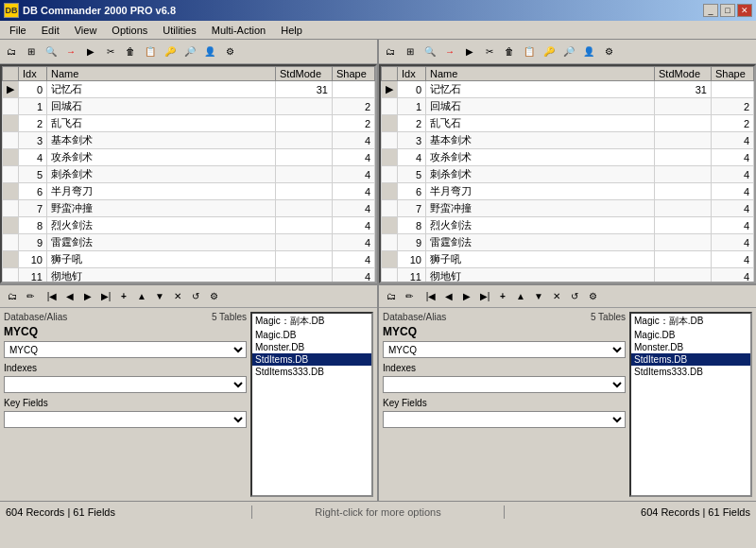 The image size is (756, 548). What do you see at coordinates (190, 52) in the screenshot?
I see `left-tb-zoom: 🔎` at bounding box center [190, 52].